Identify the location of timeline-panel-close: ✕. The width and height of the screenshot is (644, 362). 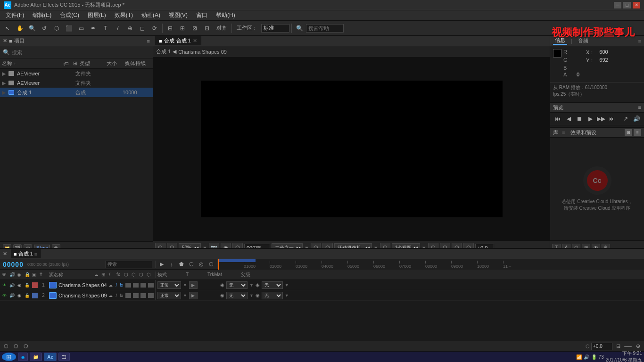
(5, 254).